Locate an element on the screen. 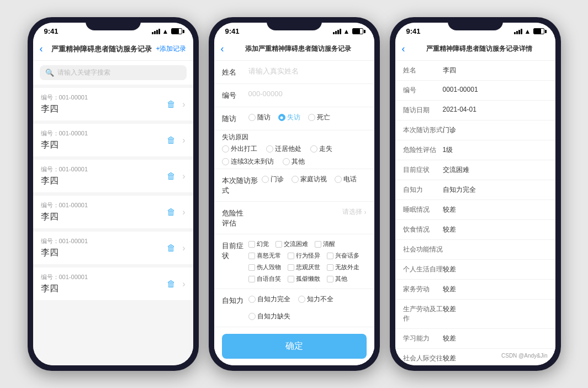 The height and width of the screenshot is (388, 588). search-input-box: 🔍 请输入关键字搜索 is located at coordinates (113, 73).